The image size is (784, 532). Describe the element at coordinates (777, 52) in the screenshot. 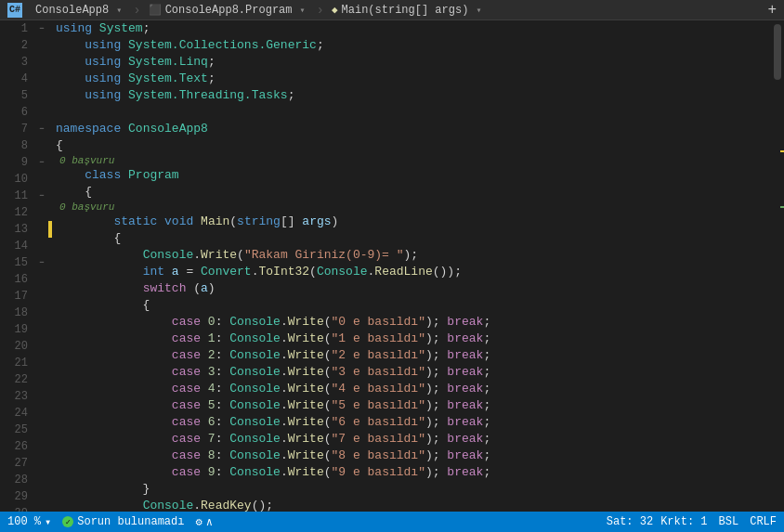

I see `scroll-thumb` at that location.